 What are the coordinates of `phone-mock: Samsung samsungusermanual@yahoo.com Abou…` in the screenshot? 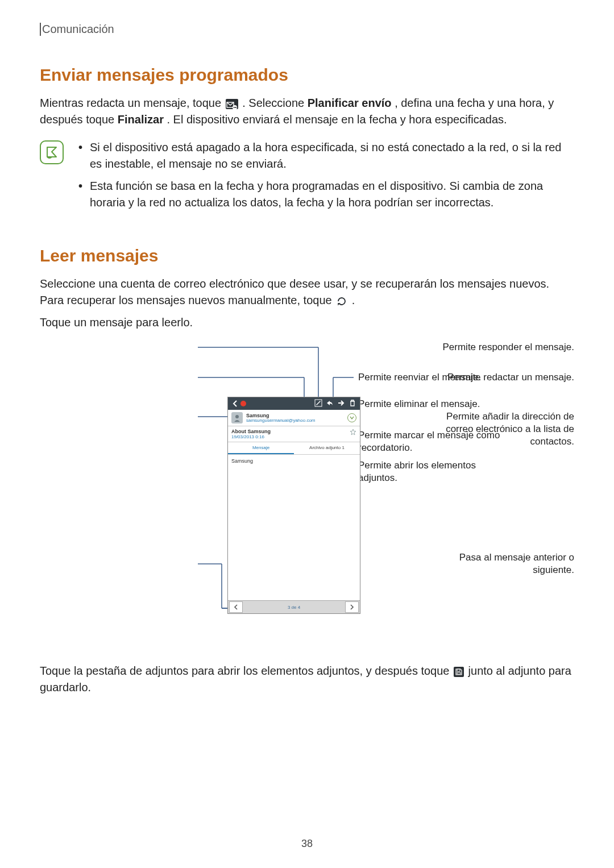 It's located at (294, 505).